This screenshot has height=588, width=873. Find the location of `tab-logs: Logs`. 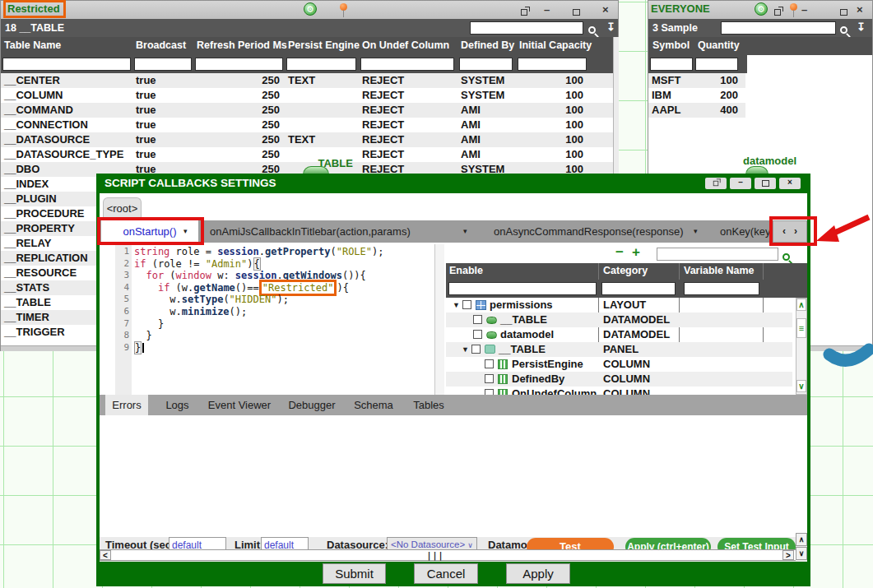

tab-logs: Logs is located at coordinates (178, 405).